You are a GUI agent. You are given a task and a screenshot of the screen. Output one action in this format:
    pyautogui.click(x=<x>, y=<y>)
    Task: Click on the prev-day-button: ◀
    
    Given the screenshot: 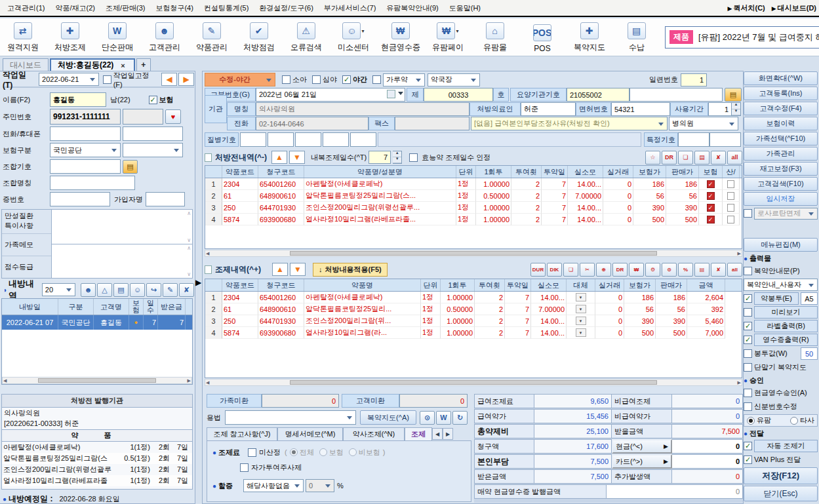 What is the action you would take?
    pyautogui.click(x=169, y=79)
    